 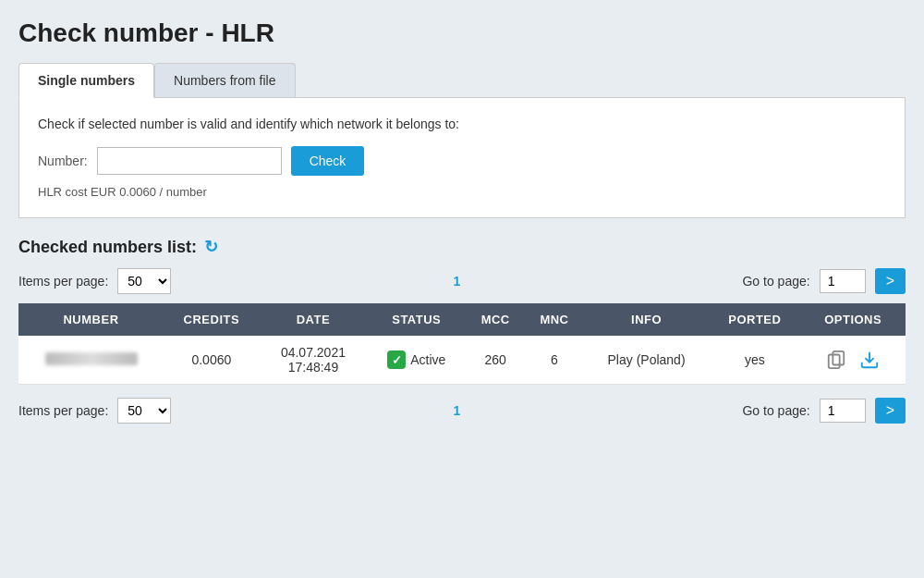 I want to click on per-page-select-top: 50 25 100, so click(x=144, y=281).